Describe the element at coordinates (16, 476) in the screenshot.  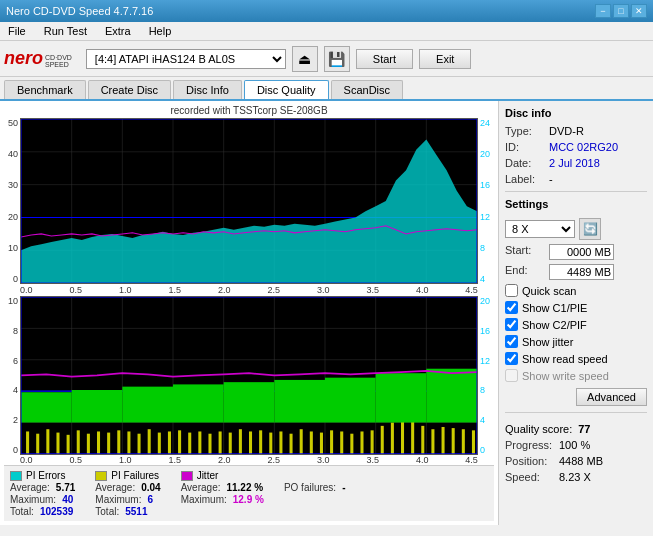
I see `pi-errors-legend-box` at that location.